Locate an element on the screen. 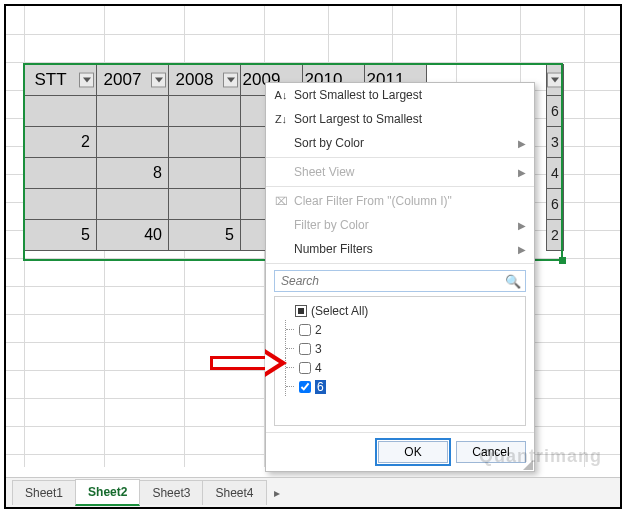 The height and width of the screenshot is (513, 626). tab-sheet2: Sheet2 is located at coordinates (108, 492).